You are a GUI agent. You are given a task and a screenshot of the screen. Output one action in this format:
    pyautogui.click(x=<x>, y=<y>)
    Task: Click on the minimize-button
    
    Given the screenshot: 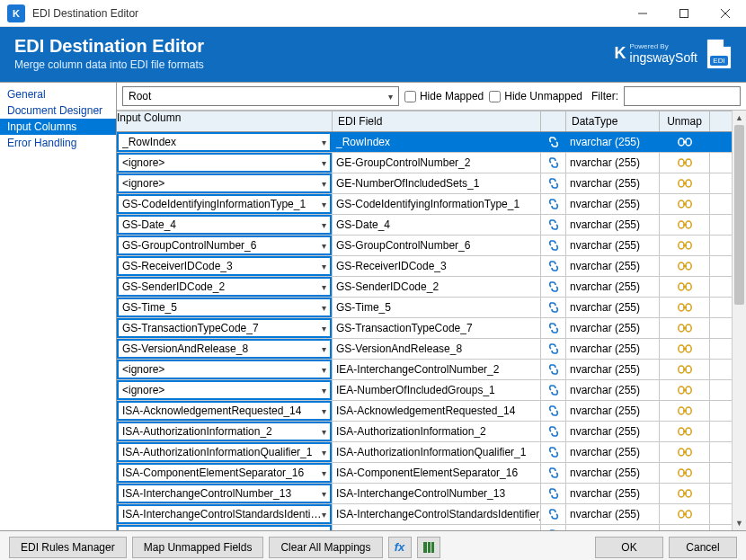 What is the action you would take?
    pyautogui.click(x=643, y=13)
    